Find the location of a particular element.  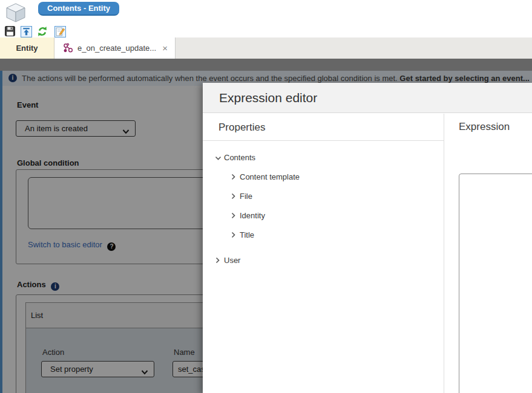

properties-tree: Contents Content template File Identity is located at coordinates (323, 209).